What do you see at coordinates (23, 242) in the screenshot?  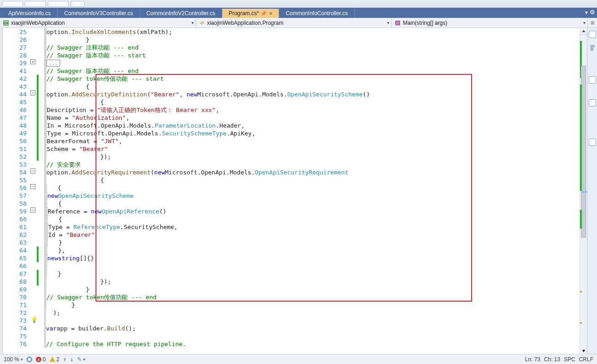 I see `gutter-row: 63` at bounding box center [23, 242].